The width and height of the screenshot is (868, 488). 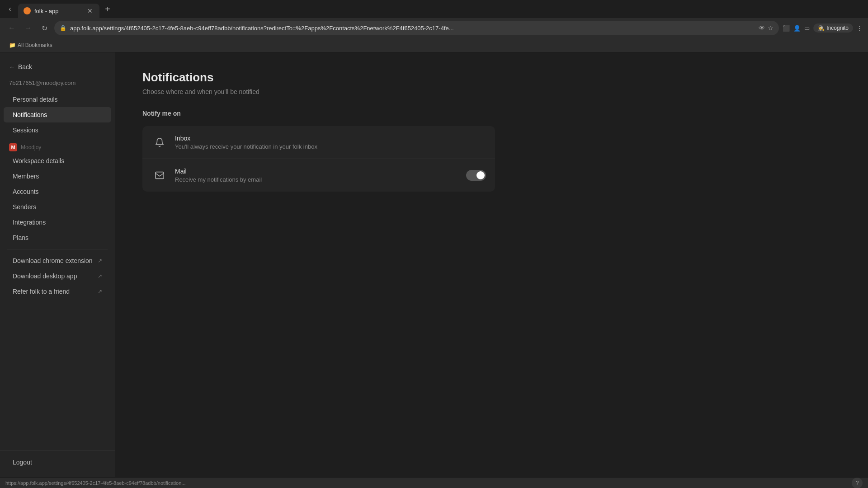 I want to click on workspace-name: Moodjoy, so click(x=31, y=147).